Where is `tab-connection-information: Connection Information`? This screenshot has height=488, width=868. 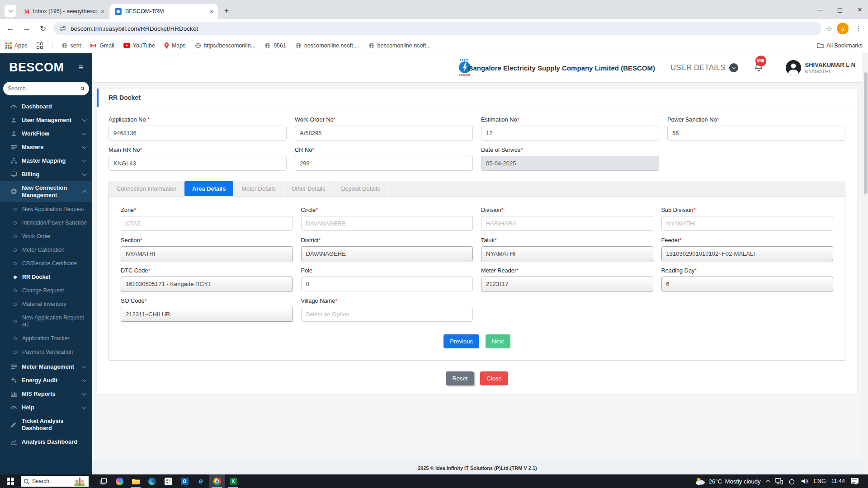
tab-connection-information: Connection Information is located at coordinates (146, 189).